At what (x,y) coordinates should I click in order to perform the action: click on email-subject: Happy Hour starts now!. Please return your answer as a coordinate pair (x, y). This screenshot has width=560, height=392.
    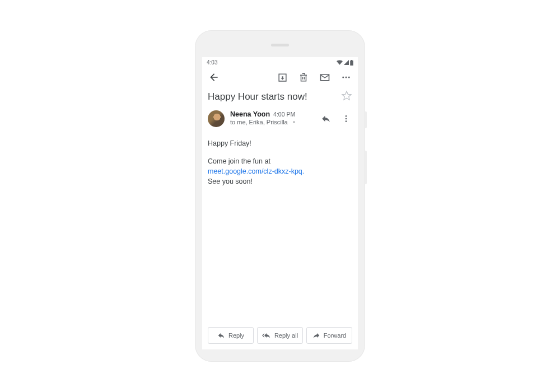
    Looking at the image, I should click on (274, 97).